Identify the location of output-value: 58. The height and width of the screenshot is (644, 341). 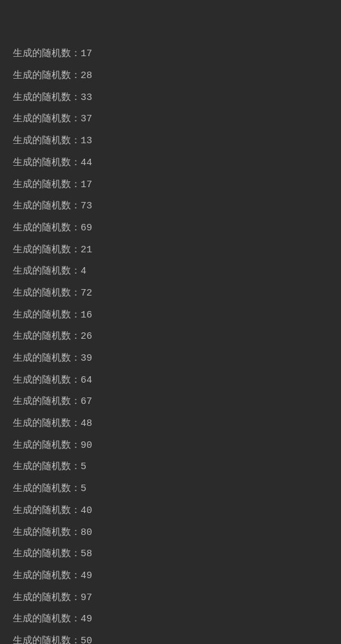
(86, 554).